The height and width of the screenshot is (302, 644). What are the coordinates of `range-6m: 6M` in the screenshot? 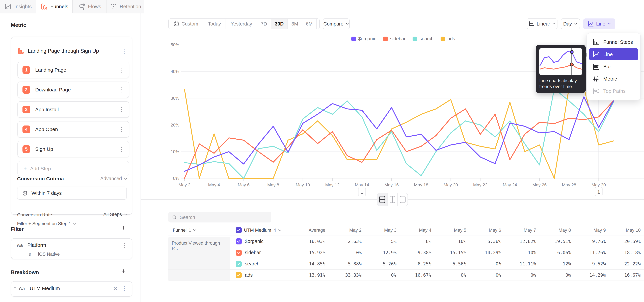 It's located at (310, 24).